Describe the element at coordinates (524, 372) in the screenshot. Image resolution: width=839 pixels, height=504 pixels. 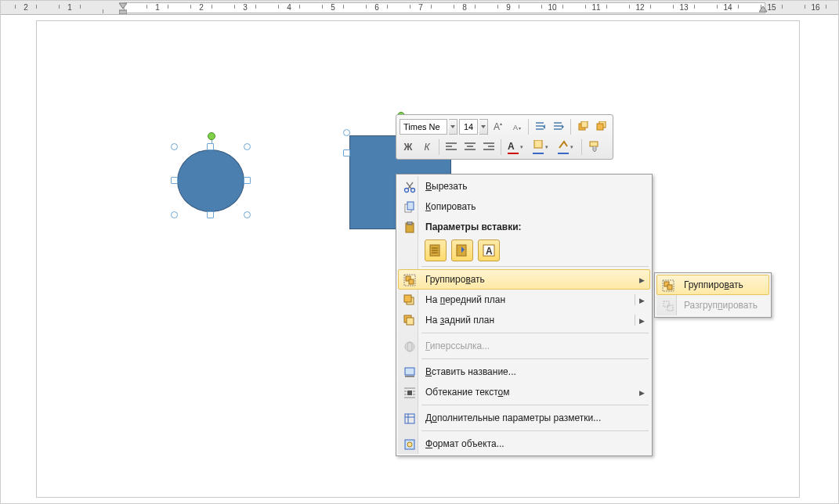
I see `menu-insert-caption: Вставить название...` at that location.